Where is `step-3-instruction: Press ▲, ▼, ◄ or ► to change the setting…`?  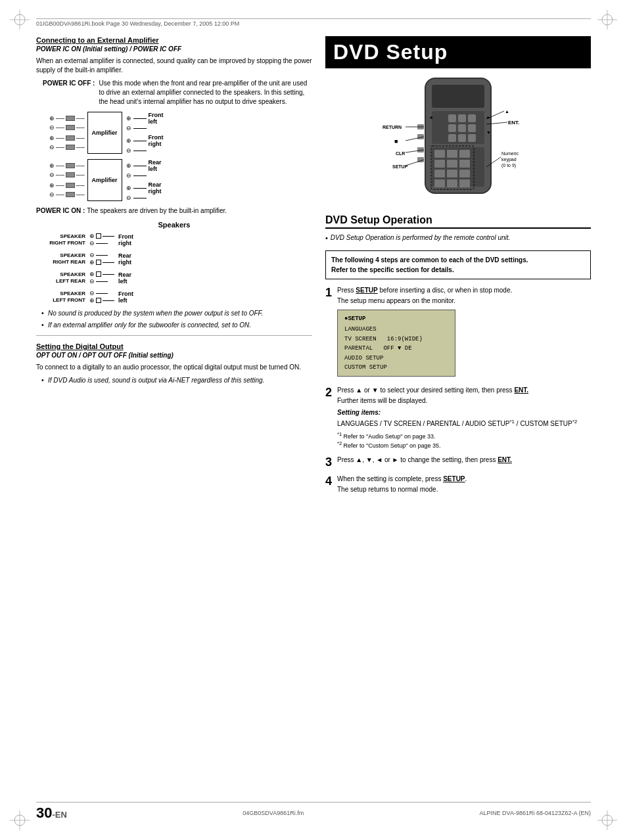
step-3-instruction: Press ▲, ▼, ◄ or ► to change the setting… is located at coordinates (425, 460).